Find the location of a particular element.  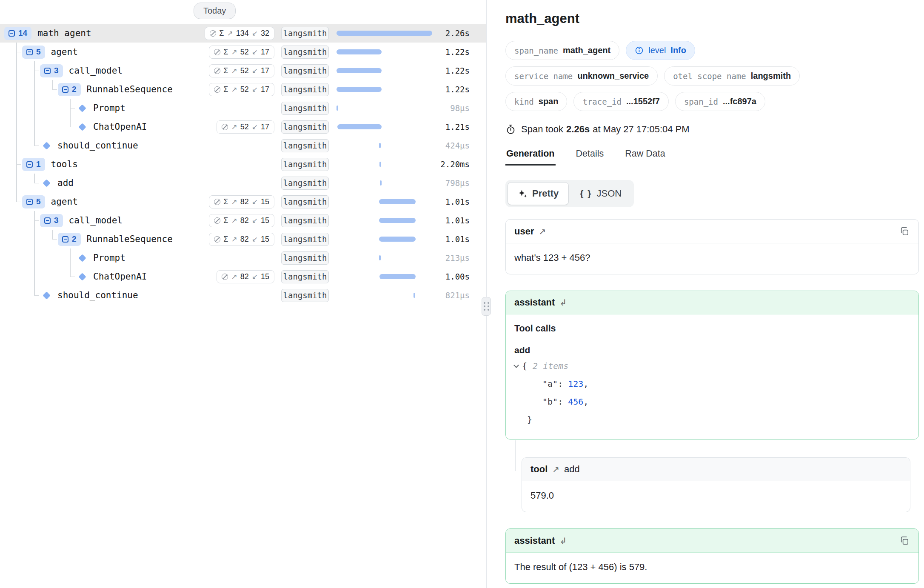

tree-row: Promptlangsmith98µs is located at coordinates (243, 108).